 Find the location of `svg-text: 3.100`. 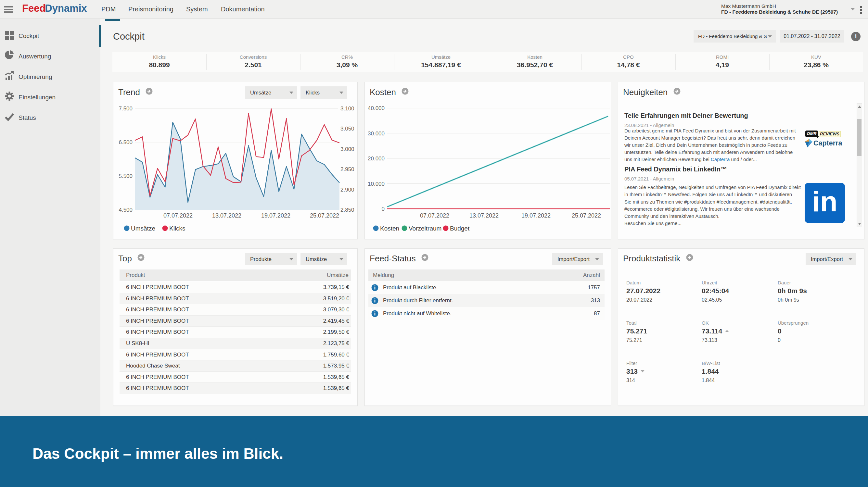

svg-text: 3.100 is located at coordinates (347, 108).